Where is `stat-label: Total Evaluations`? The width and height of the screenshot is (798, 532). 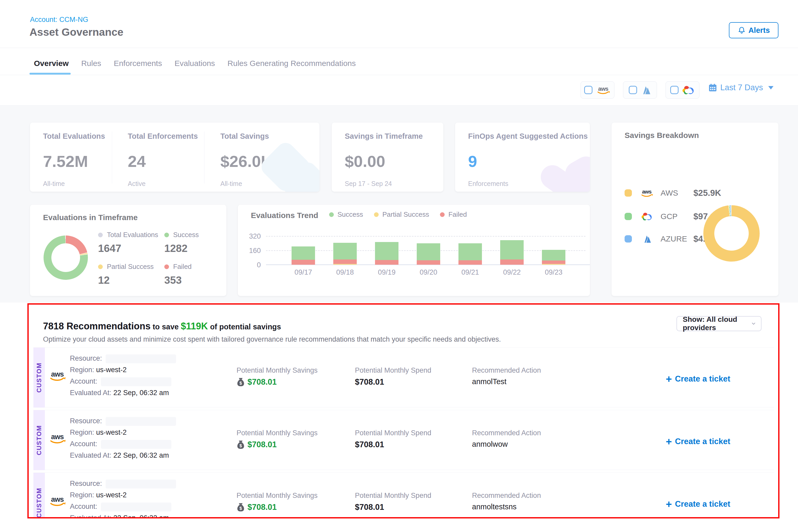
stat-label: Total Evaluations is located at coordinates (74, 136).